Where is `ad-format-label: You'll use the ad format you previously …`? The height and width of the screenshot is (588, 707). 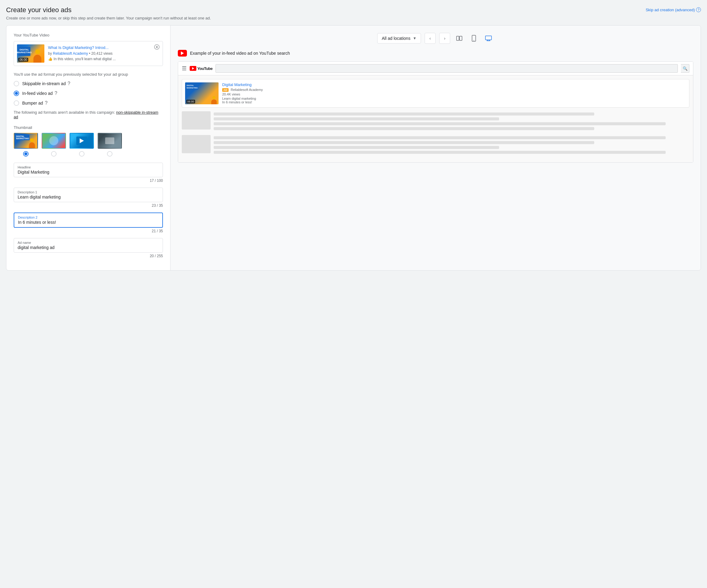 ad-format-label: You'll use the ad format you previously … is located at coordinates (88, 74).